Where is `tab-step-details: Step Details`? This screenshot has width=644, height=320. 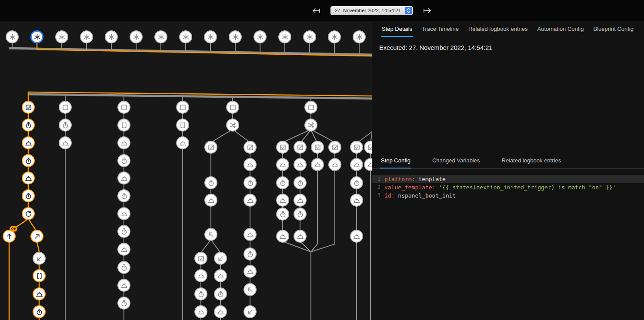 tab-step-details: Step Details is located at coordinates (397, 31).